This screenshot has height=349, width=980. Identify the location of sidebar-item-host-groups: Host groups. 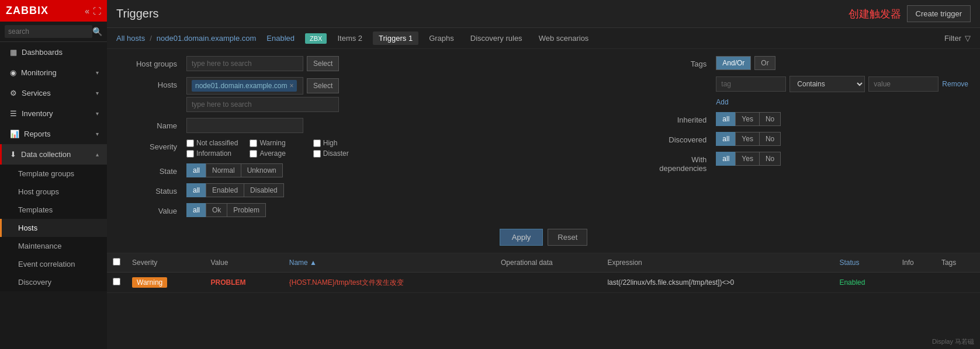
(54, 191).